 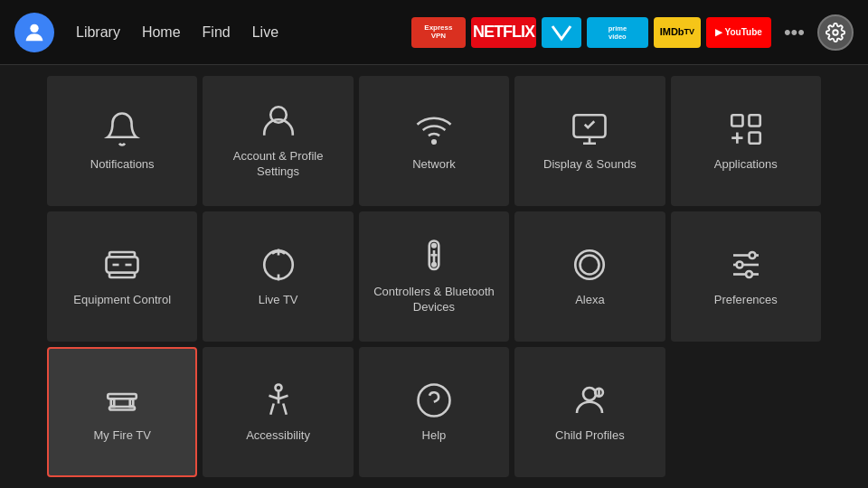 I want to click on grid-item-controllers-bluetooth: Controllers & Bluetooth Devices, so click(x=434, y=277).